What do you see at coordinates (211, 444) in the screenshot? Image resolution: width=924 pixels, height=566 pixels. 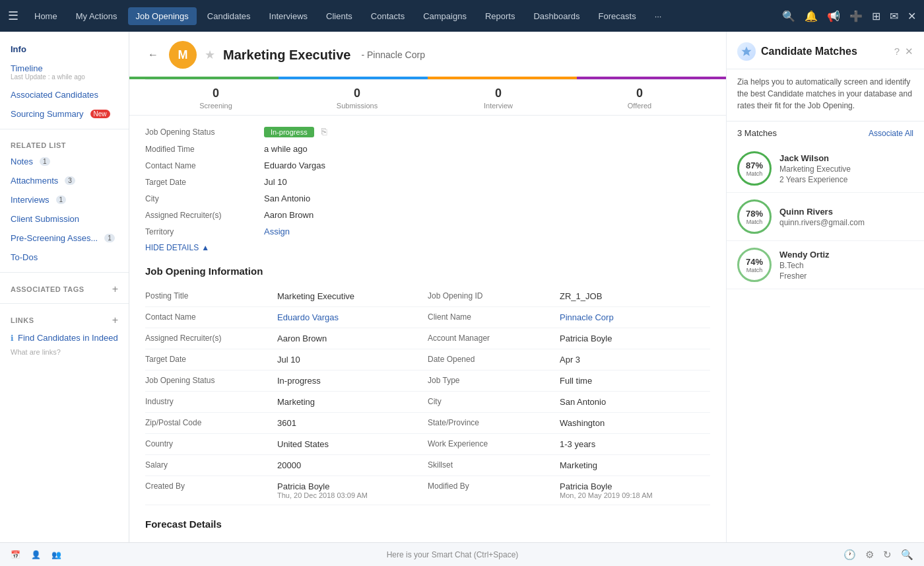 I see `country-label: Country` at bounding box center [211, 444].